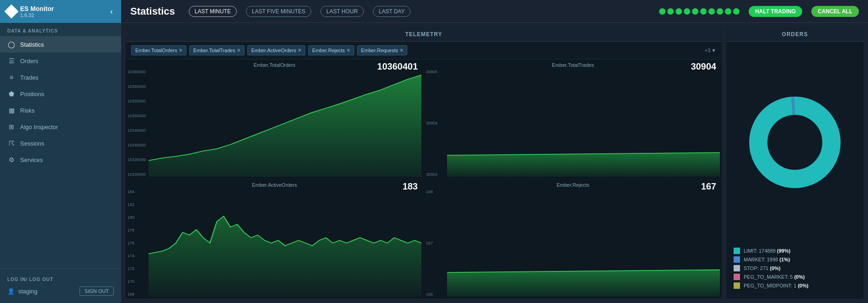  Describe the element at coordinates (424, 50) in the screenshot. I see `filter-bar: Ember.TotalOrders × Ember.TotalTrades × …` at that location.